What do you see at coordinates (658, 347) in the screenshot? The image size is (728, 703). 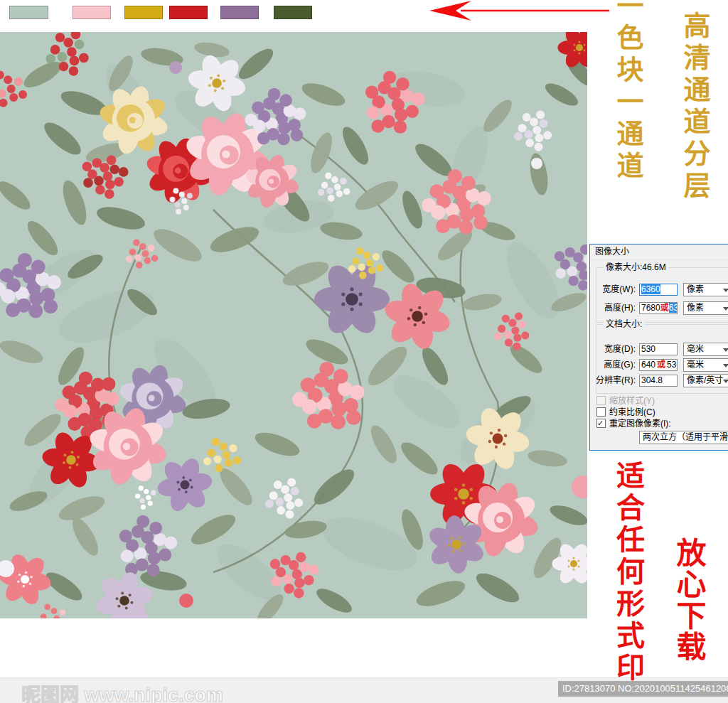 I see `image-size-dialog: 图像大小 像素大小:46.6M 宽度(W): 6360 像素 高度(H): 76…` at bounding box center [658, 347].